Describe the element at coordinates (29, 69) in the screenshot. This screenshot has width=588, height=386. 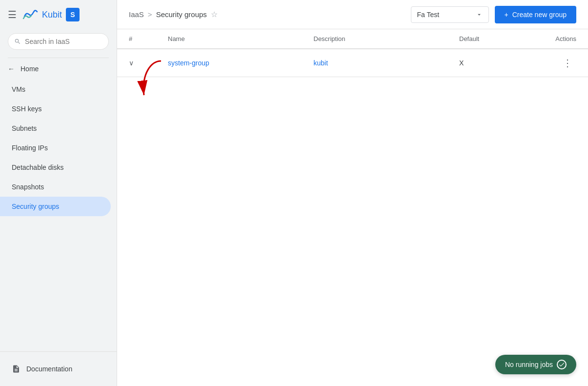
I see `home-label: Home` at that location.